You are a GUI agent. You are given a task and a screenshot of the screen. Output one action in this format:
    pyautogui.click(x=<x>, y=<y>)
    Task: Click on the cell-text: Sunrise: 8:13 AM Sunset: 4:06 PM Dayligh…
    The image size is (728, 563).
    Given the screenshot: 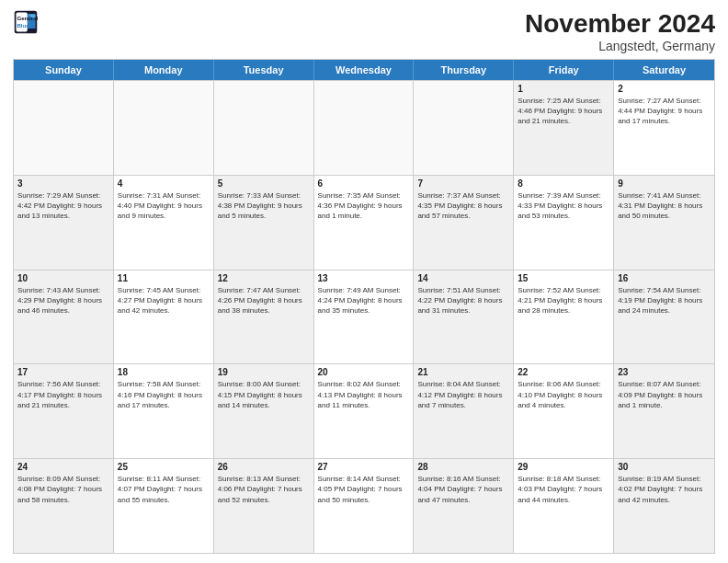 What is the action you would take?
    pyautogui.click(x=264, y=489)
    